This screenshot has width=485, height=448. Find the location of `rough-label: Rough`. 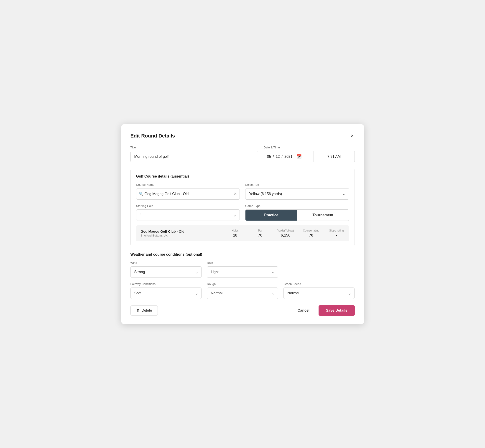

rough-label: Rough is located at coordinates (242, 284).